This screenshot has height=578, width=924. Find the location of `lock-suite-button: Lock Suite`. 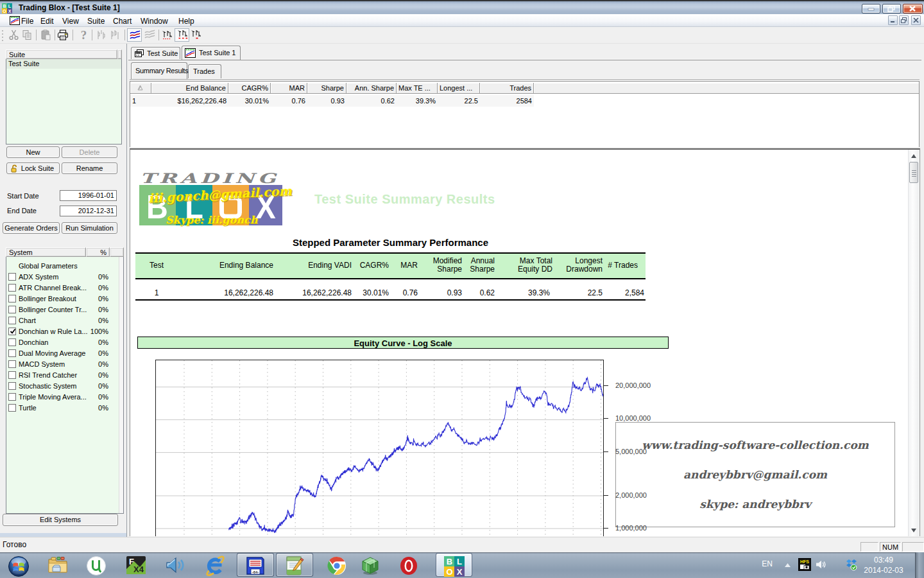

lock-suite-button: Lock Suite is located at coordinates (33, 168).